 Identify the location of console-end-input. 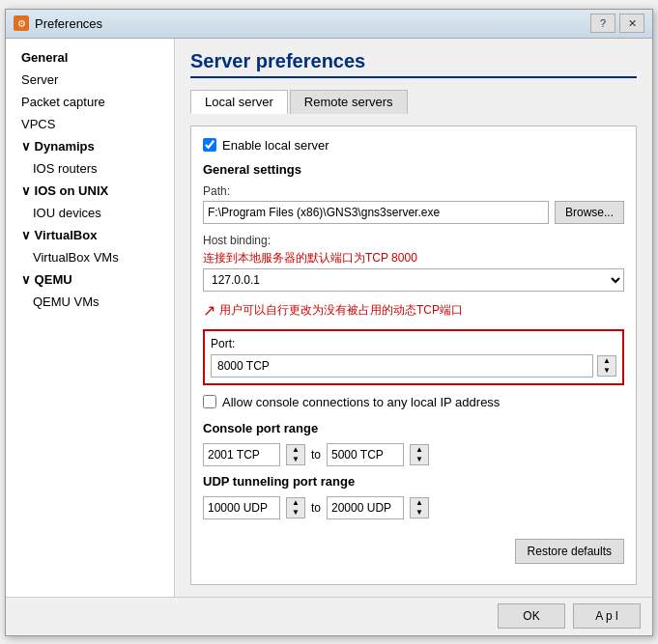
(365, 455).